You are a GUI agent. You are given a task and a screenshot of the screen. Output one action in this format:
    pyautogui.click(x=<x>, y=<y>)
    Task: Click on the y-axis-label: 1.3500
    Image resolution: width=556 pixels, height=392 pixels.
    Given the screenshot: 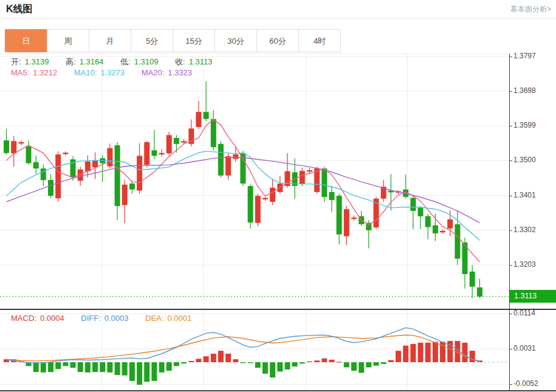 What is the action you would take?
    pyautogui.click(x=525, y=160)
    